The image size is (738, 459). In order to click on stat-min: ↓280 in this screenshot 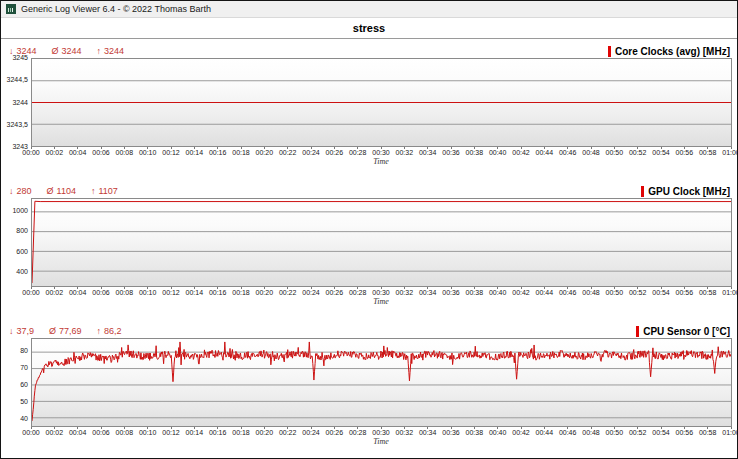, I will do `click(20, 191)`.